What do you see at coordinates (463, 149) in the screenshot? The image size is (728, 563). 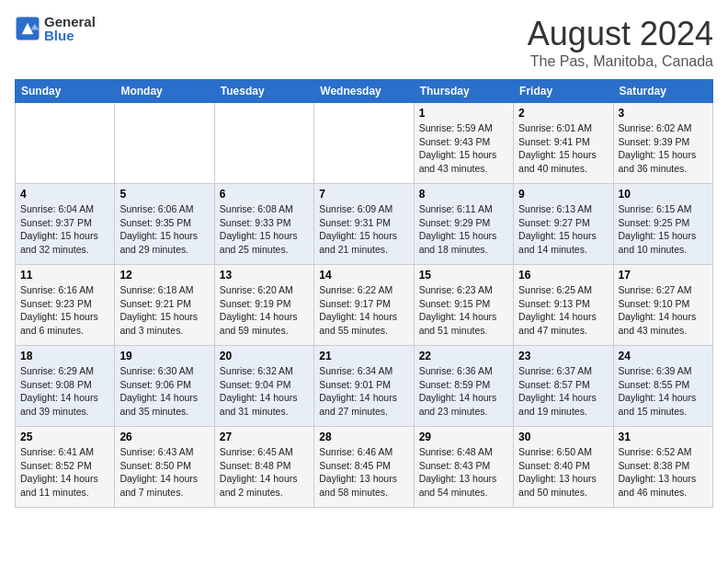 I see `day-info: Sunrise: 5:59 AM Sunset: 9:43 PM Dayligh…` at bounding box center [463, 149].